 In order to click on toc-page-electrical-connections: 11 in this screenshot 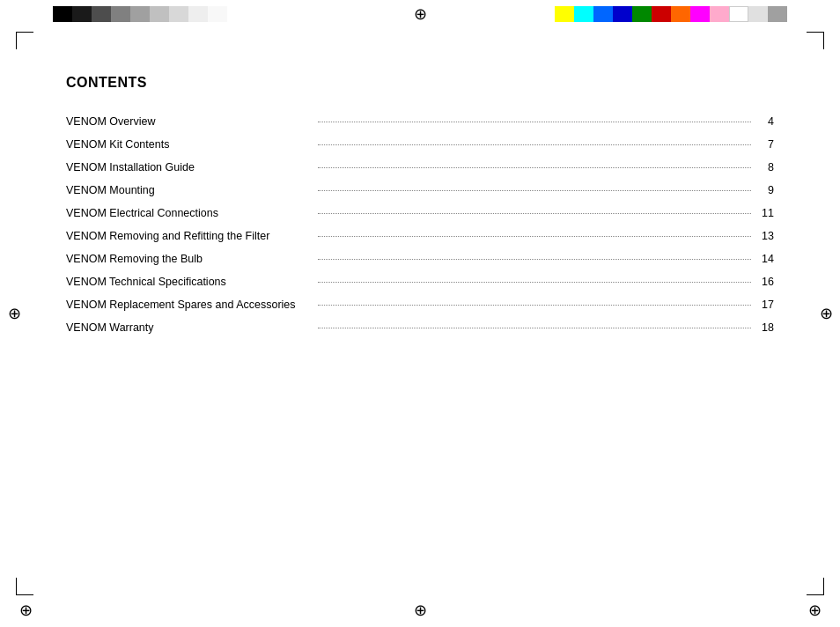, I will do `click(765, 213)`.